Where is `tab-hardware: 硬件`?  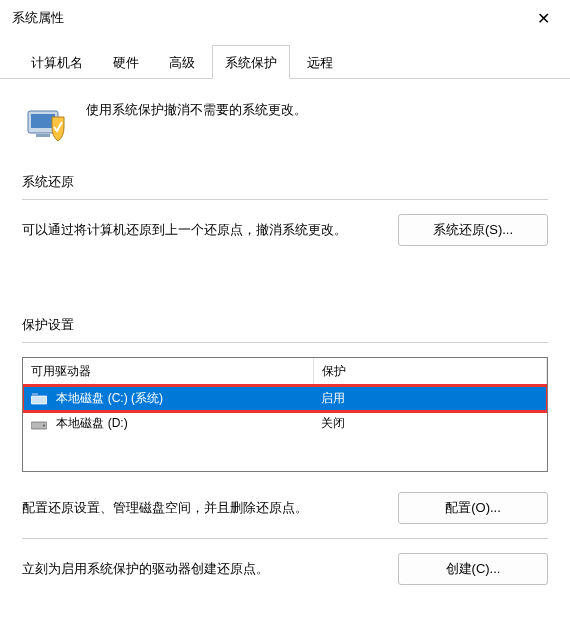 tab-hardware: 硬件 is located at coordinates (126, 62).